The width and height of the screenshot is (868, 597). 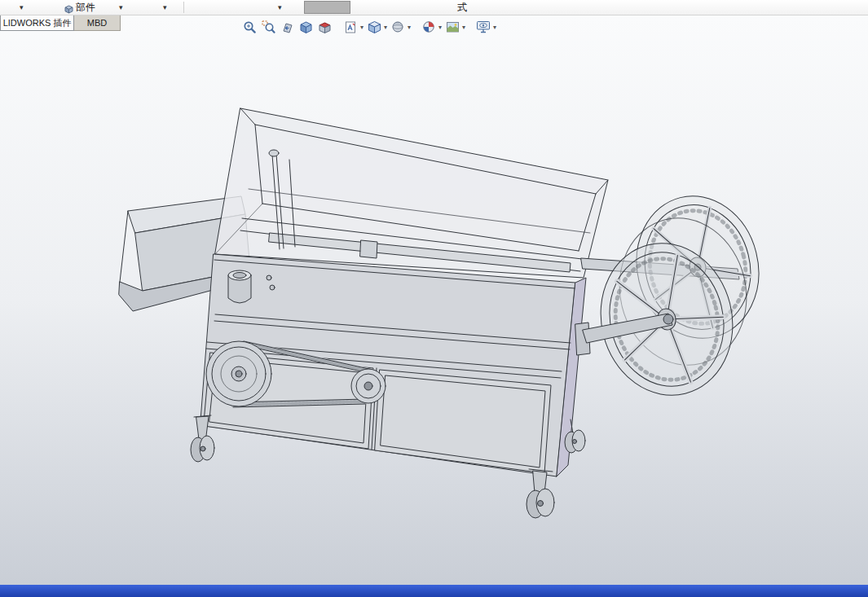 I want to click on display-style-icon, so click(x=398, y=27).